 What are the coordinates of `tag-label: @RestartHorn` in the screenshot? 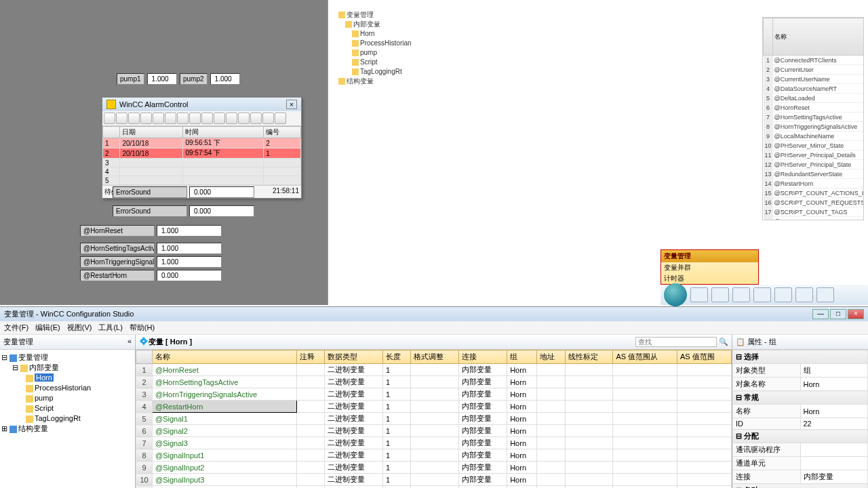 It's located at (117, 275).